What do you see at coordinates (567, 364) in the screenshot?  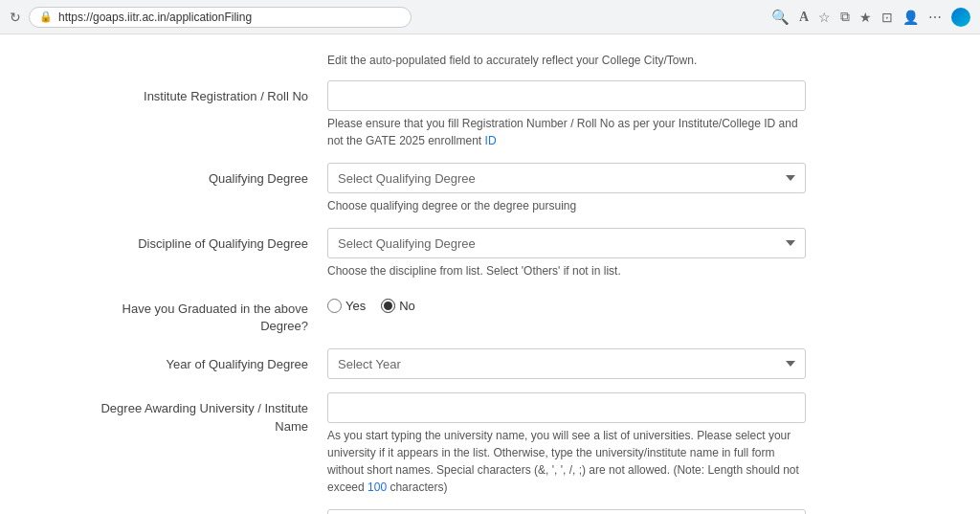 I see `year-wrapper: Select Year` at bounding box center [567, 364].